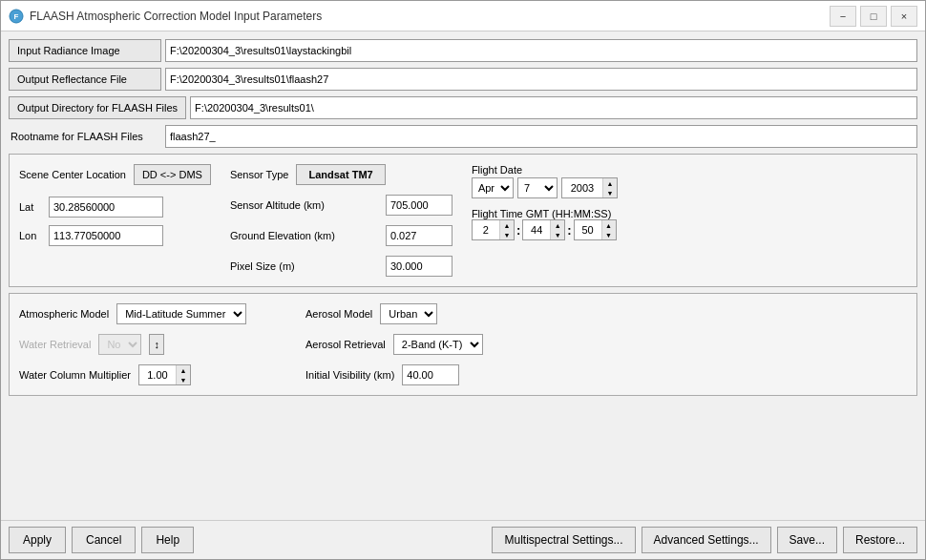 This screenshot has height=560, width=926. Describe the element at coordinates (705, 540) in the screenshot. I see `footer-right: Multispectral Settings... Advanced Setti…` at that location.